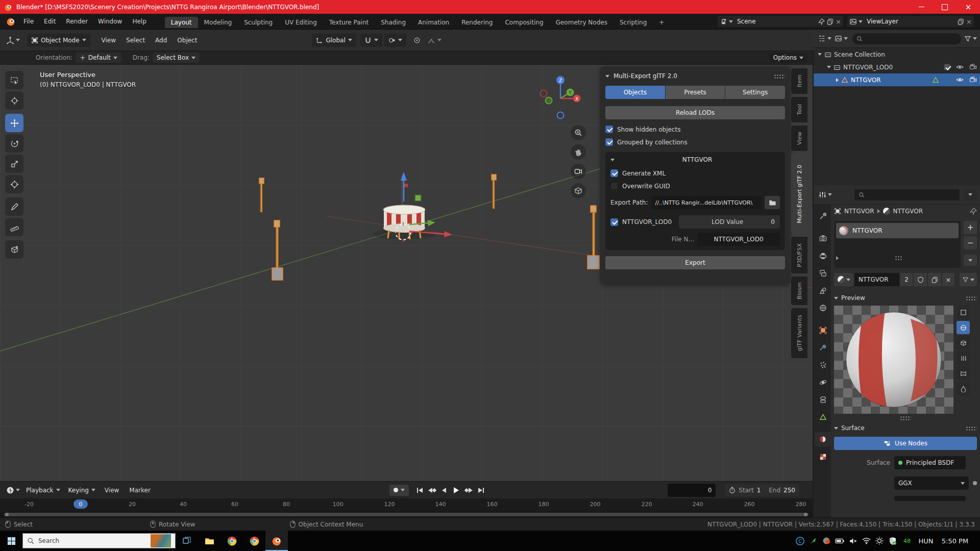 The image size is (980, 551). Describe the element at coordinates (905, 428) in the screenshot. I see `surface-section-header: Surface` at that location.